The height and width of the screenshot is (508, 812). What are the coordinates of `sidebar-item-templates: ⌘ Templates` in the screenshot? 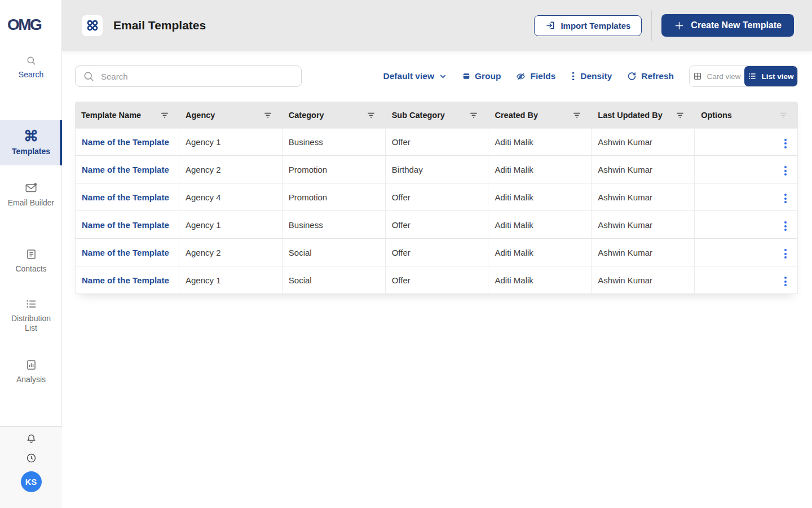 It's located at (31, 143).